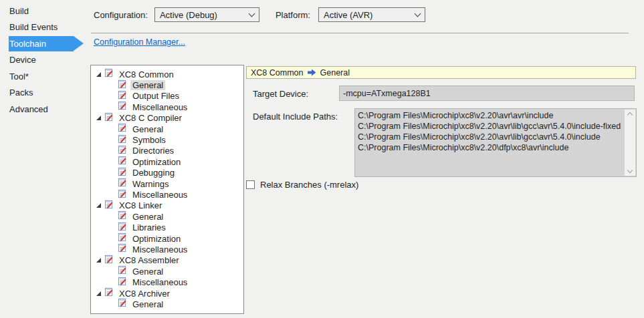  Describe the element at coordinates (167, 194) in the screenshot. I see `tree-item-xc8-c-compiler-miscellaneous: Miscellaneous` at that location.